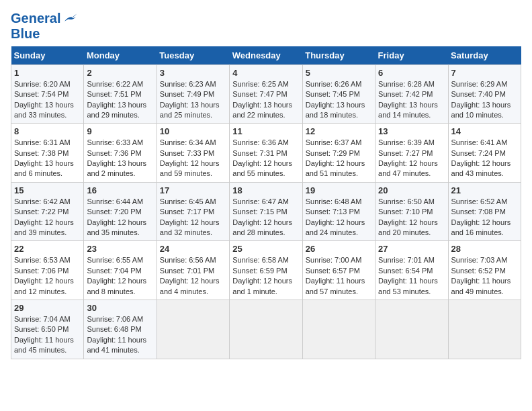  I want to click on day-info: Sunrise: 6:45 AM Sunset: 7:17 PM Dayligh…, so click(193, 218).